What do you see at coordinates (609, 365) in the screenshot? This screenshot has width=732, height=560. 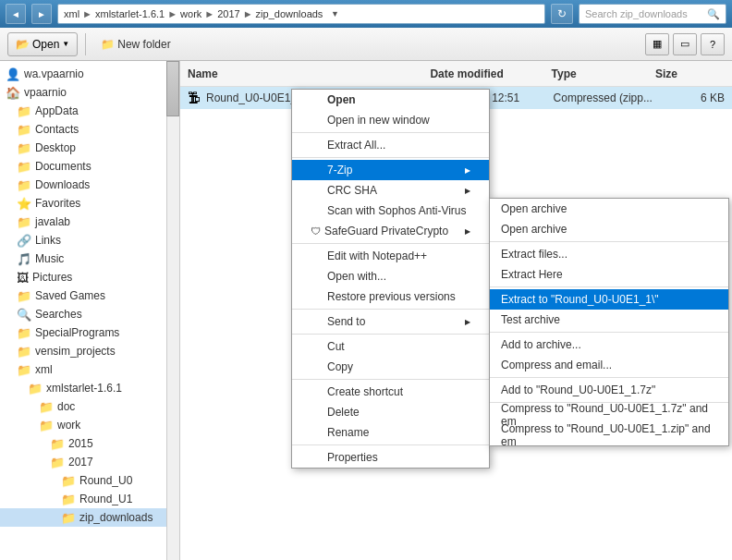 I see `sm-item-compress-email: Compress and email...` at bounding box center [609, 365].